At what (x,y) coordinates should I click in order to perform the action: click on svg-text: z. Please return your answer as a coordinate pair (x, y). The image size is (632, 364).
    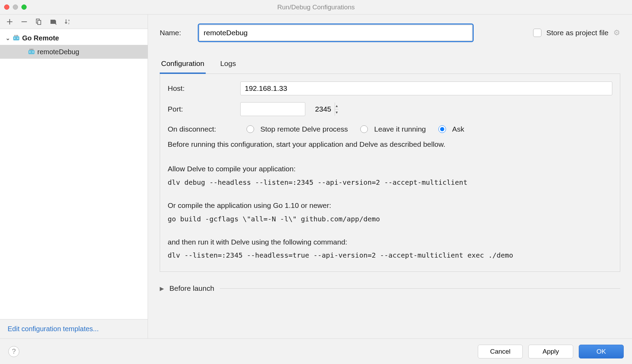
    Looking at the image, I should click on (69, 23).